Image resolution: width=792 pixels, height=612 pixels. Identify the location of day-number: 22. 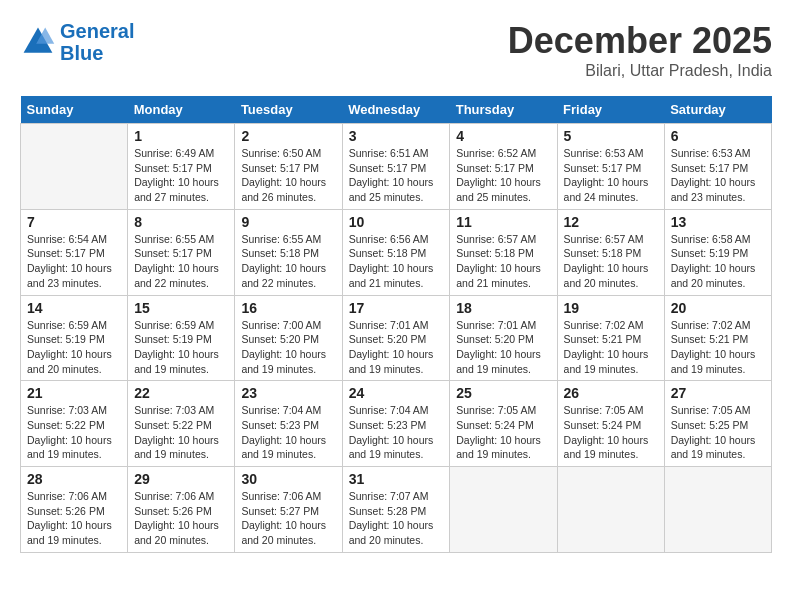
(181, 393).